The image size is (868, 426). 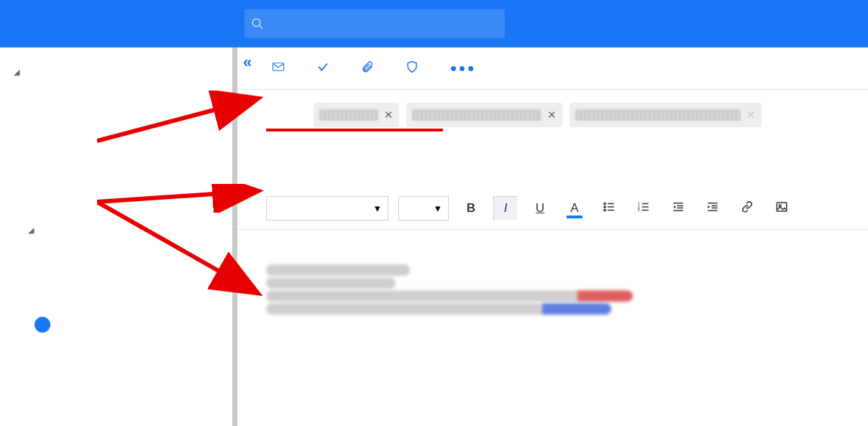 I want to click on svg-text: 3, so click(x=639, y=210).